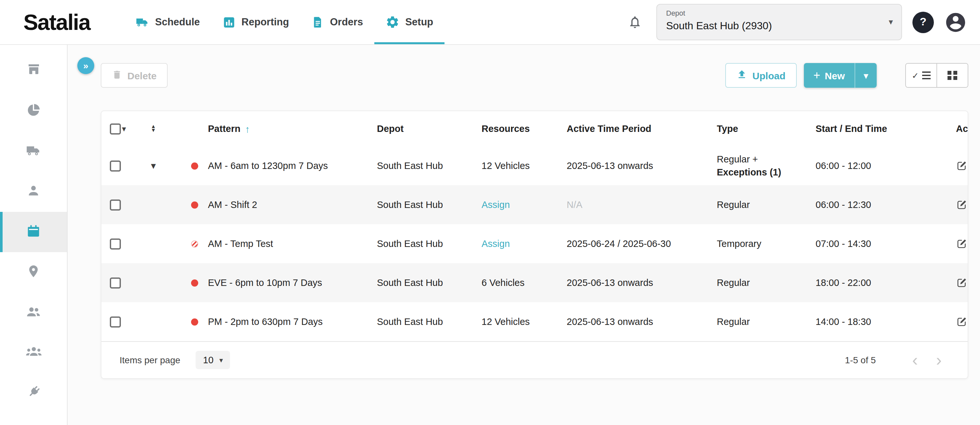 The image size is (980, 425). Describe the element at coordinates (944, 129) in the screenshot. I see `column-header-actions: Actions` at that location.